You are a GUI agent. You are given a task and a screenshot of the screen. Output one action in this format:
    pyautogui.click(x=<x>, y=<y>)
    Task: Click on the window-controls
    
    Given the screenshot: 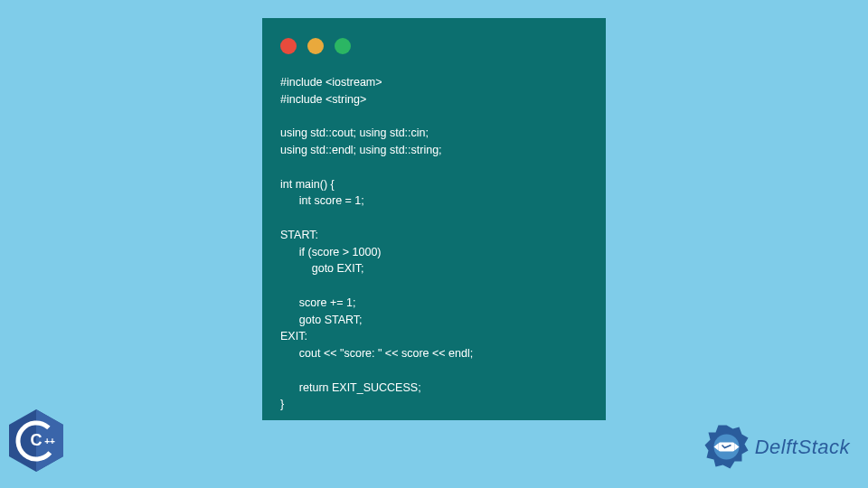 What is the action you would take?
    pyautogui.click(x=434, y=46)
    